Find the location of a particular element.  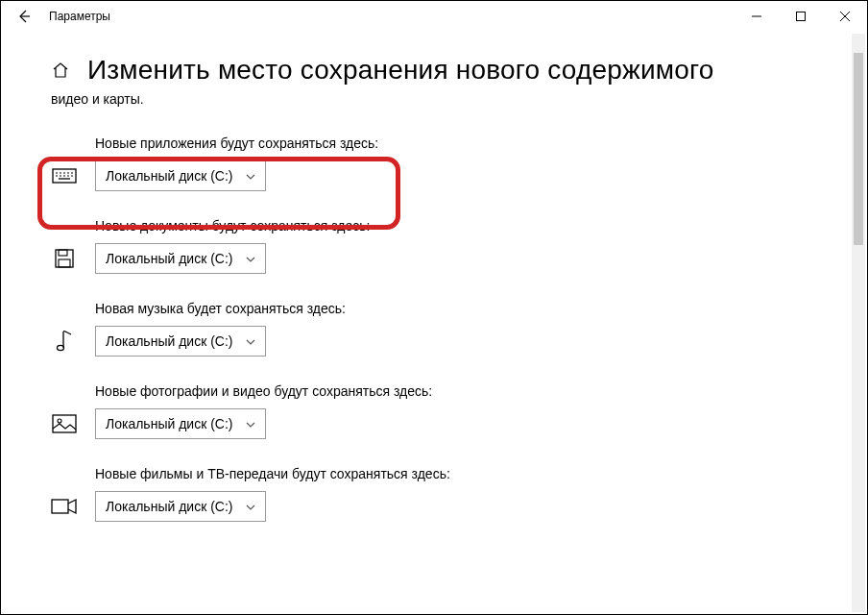

save-icon is located at coordinates (64, 258).